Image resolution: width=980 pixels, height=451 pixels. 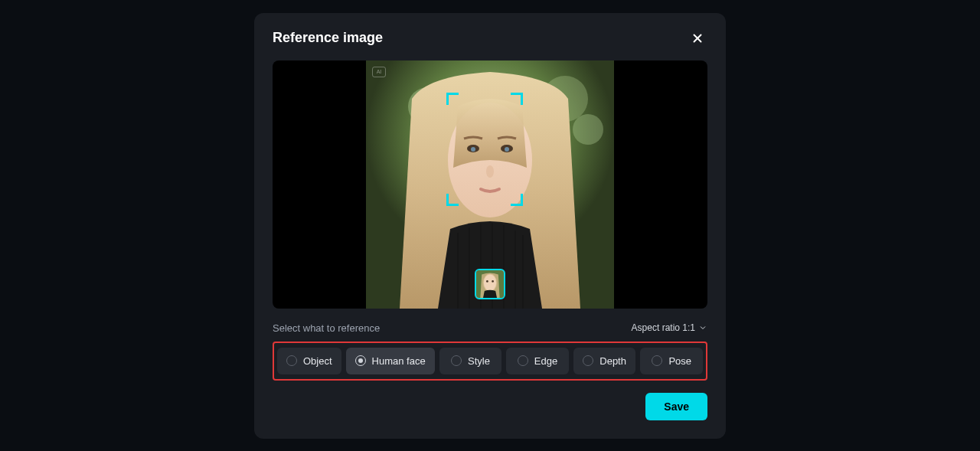 What do you see at coordinates (490, 328) in the screenshot?
I see `controls-row: Select what to reference Aspect ratio 1:…` at bounding box center [490, 328].